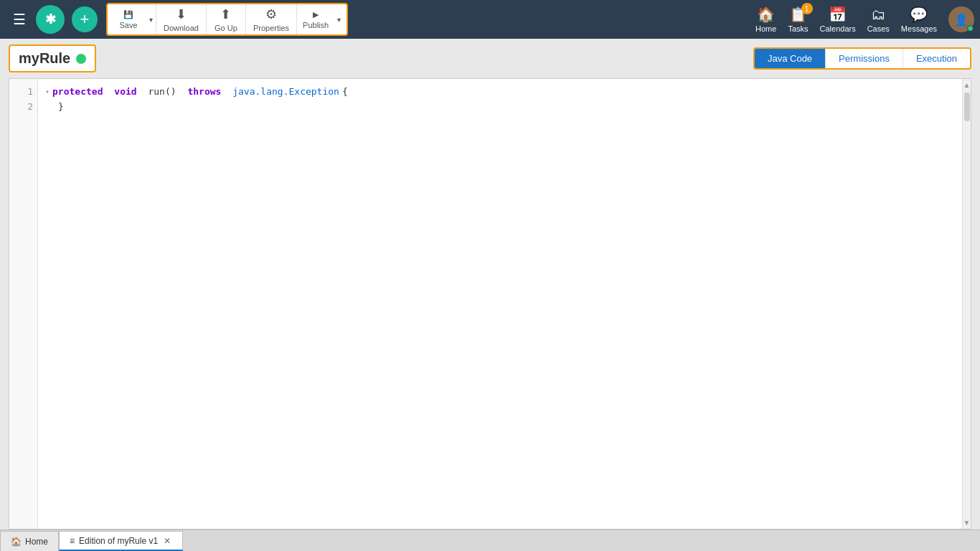 The image size is (980, 551). Describe the element at coordinates (23, 108) in the screenshot. I see `line-number-2: 2` at that location.